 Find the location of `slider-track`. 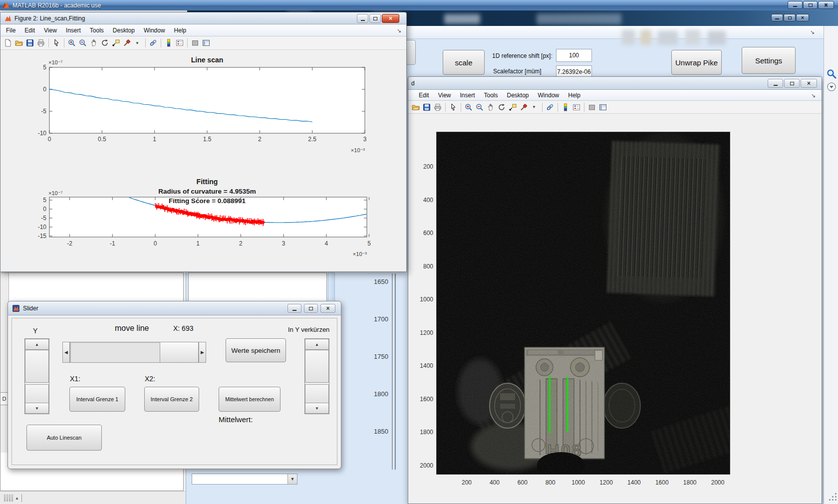

slider-track is located at coordinates (117, 352).